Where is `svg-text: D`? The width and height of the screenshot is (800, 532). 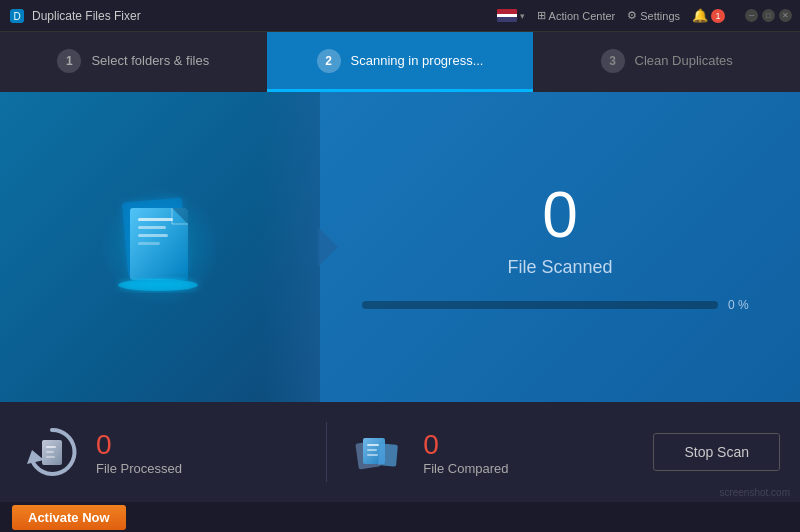
svg-text: D is located at coordinates (16, 16).